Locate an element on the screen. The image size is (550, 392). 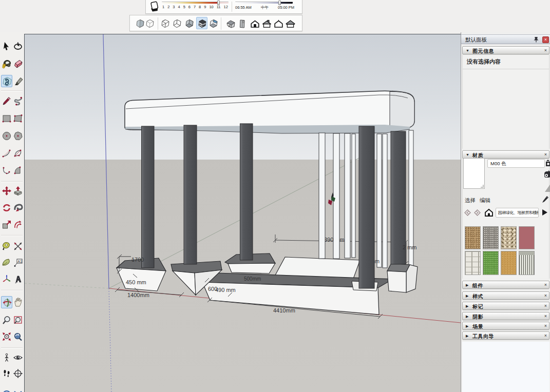
style-hidden-line-button is located at coordinates (177, 24).